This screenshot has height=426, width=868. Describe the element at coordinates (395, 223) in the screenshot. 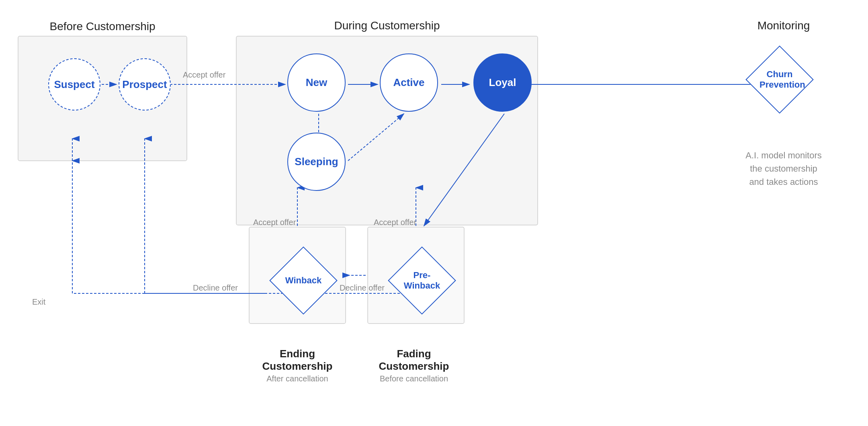

I see `accept-offer-label-3: Accept offer` at that location.